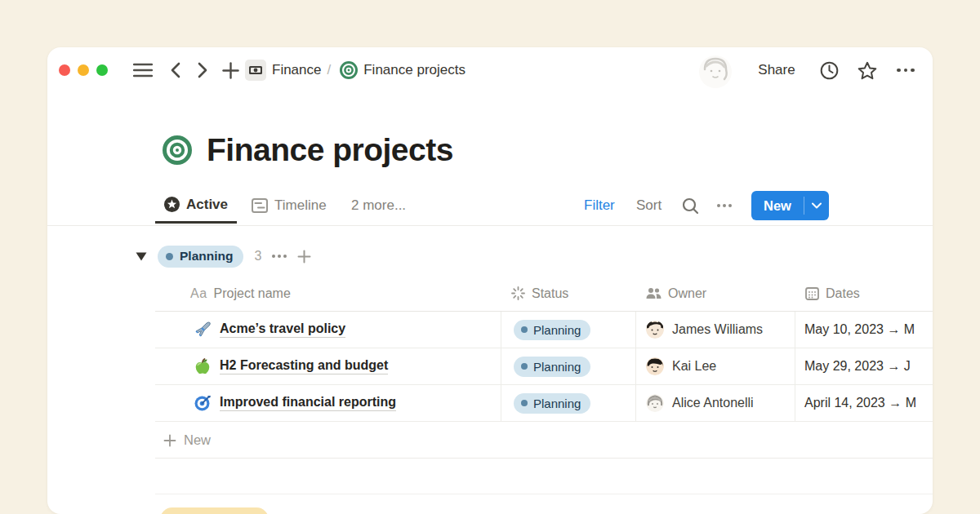 The width and height of the screenshot is (980, 514). I want to click on updates-clock-icon, so click(829, 70).